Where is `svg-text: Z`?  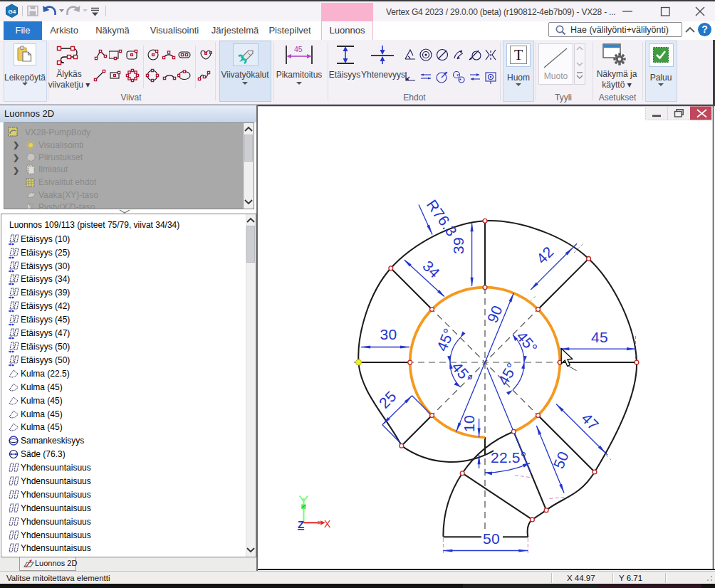 svg-text: Z is located at coordinates (301, 524).